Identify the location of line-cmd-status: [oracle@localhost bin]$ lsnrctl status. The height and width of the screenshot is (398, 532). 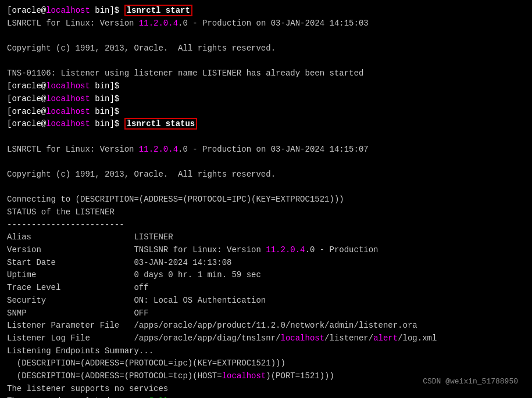
(266, 124).